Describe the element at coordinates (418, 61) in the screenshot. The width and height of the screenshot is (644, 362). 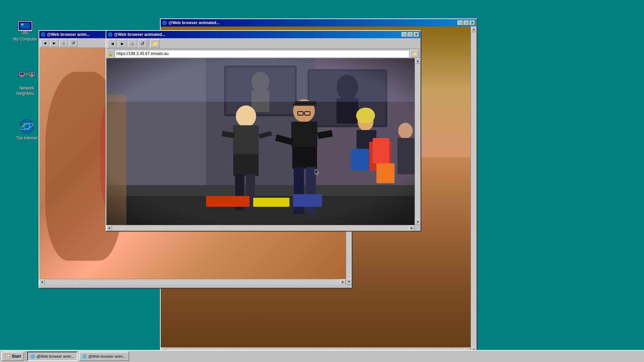
I see `scroll-up-front: ▲` at that location.